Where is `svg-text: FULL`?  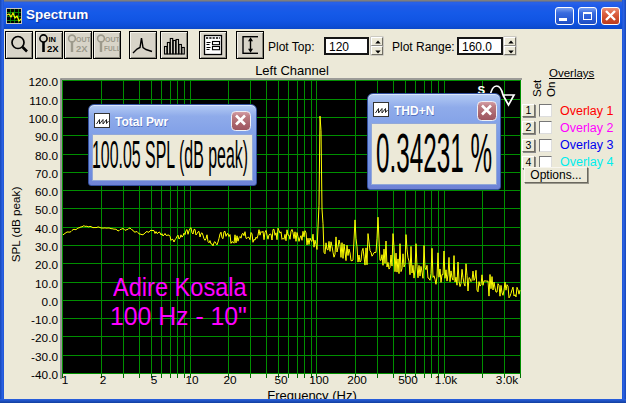
svg-text: FULL is located at coordinates (112, 48).